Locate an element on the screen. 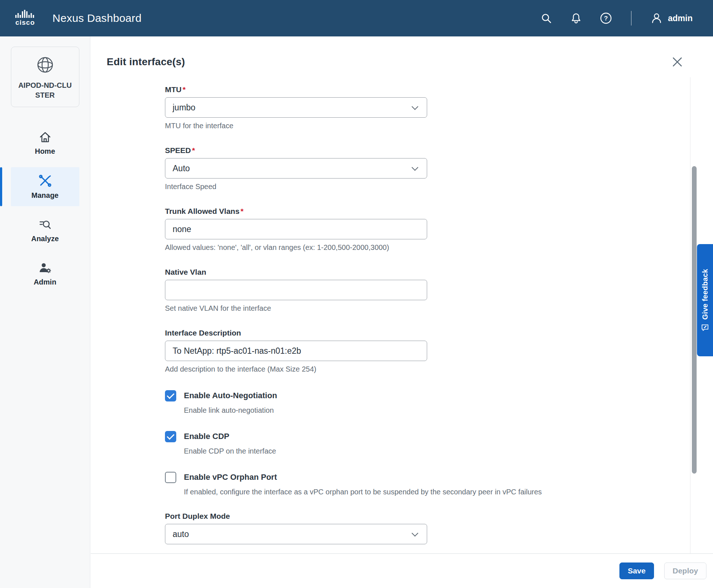 This screenshot has width=713, height=588. user-icon is located at coordinates (657, 18).